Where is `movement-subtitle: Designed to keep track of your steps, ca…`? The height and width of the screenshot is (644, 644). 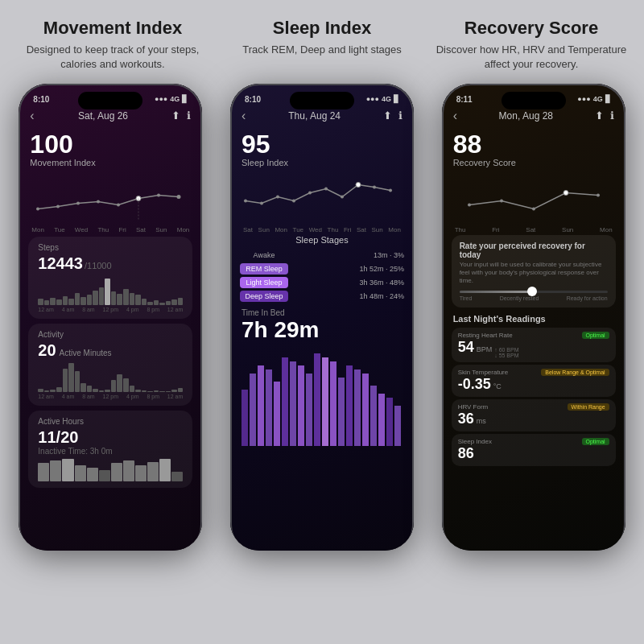
movement-subtitle: Designed to keep track of your steps, ca… is located at coordinates (113, 57).